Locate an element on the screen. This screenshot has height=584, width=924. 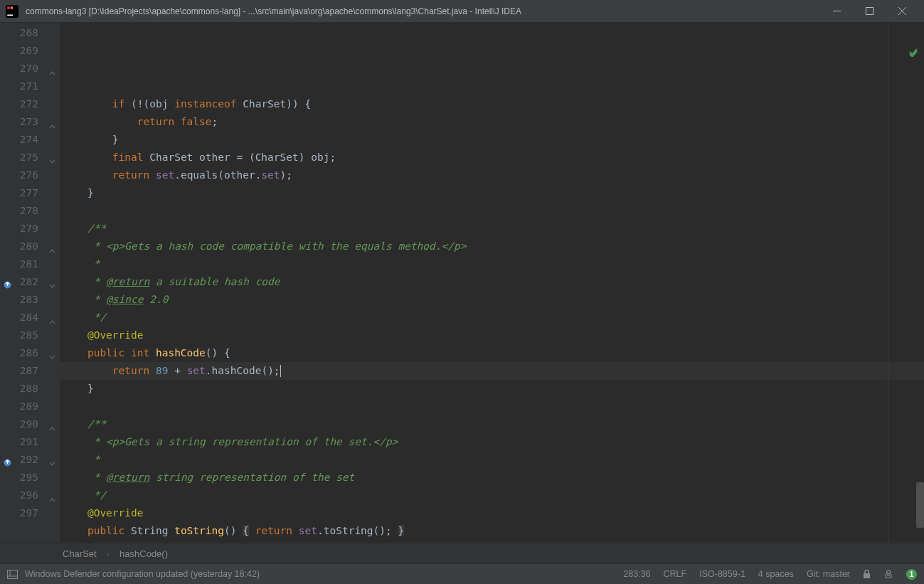
line-number: 278 is located at coordinates (30, 211).